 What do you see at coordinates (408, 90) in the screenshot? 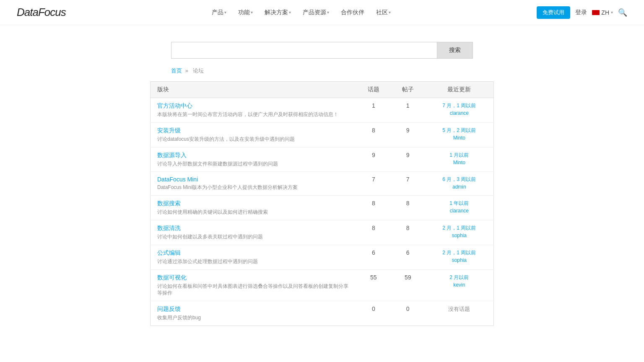
I see `col-header-posts: 帖子` at bounding box center [408, 90].